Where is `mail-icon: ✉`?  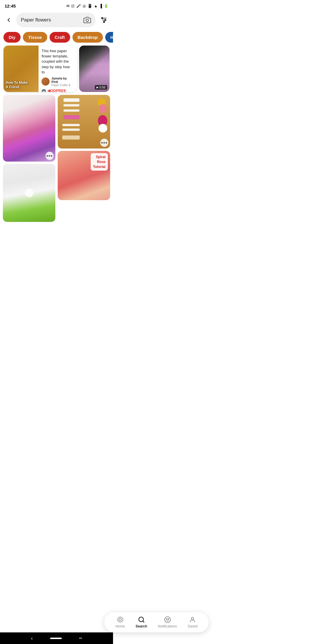
mail-icon: ✉ is located at coordinates (68, 6).